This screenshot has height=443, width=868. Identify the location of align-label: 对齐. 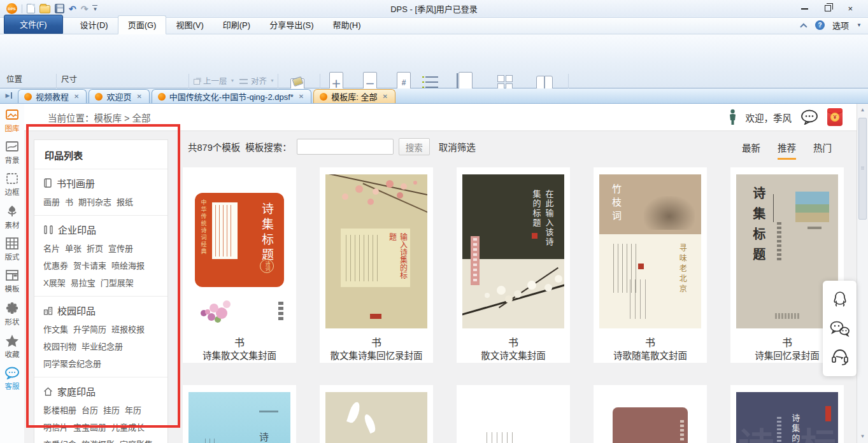
(259, 80).